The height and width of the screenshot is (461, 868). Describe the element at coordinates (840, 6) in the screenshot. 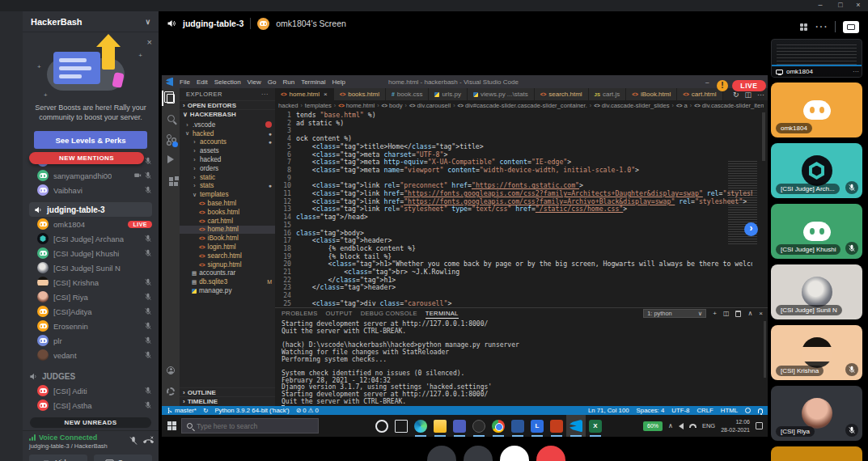

I see `window-maximize-button: □` at that location.